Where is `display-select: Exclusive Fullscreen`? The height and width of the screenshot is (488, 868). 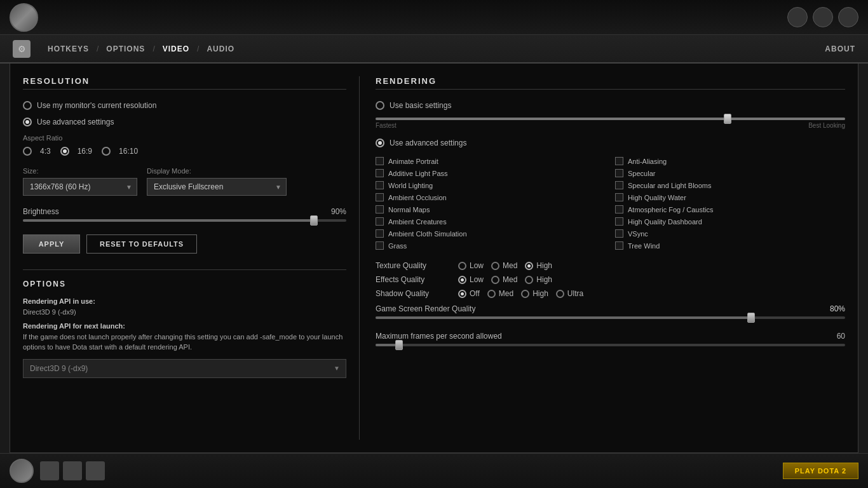
display-select: Exclusive Fullscreen is located at coordinates (217, 187).